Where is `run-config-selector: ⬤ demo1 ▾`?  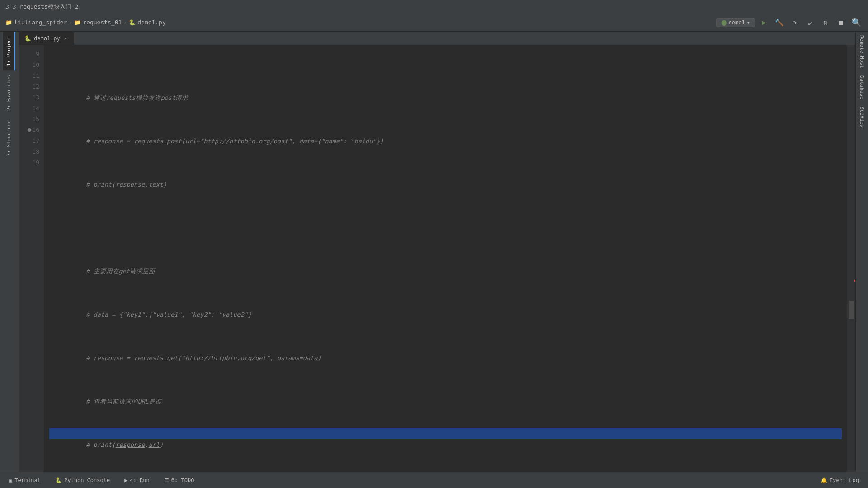 run-config-selector: ⬤ demo1 ▾ is located at coordinates (736, 23).